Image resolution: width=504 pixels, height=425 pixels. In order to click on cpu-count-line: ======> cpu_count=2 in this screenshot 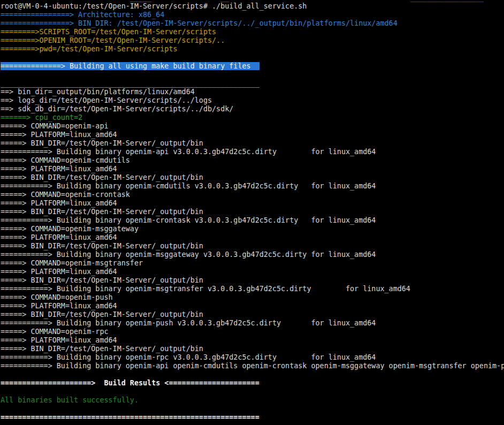, I will do `click(253, 118)`.